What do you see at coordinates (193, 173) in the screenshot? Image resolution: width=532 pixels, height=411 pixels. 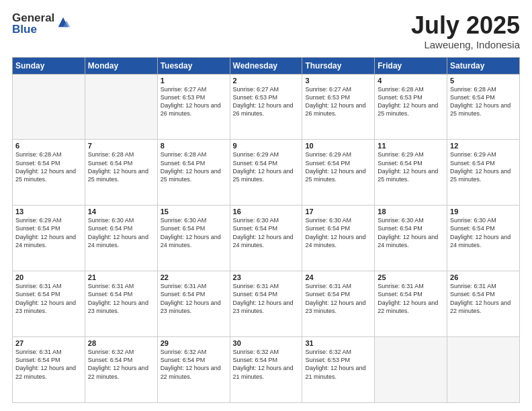 I see `calendar-cell: 8Sunrise: 6:28 AM Sunset: 6:54 PM Daylig…` at bounding box center [193, 173].